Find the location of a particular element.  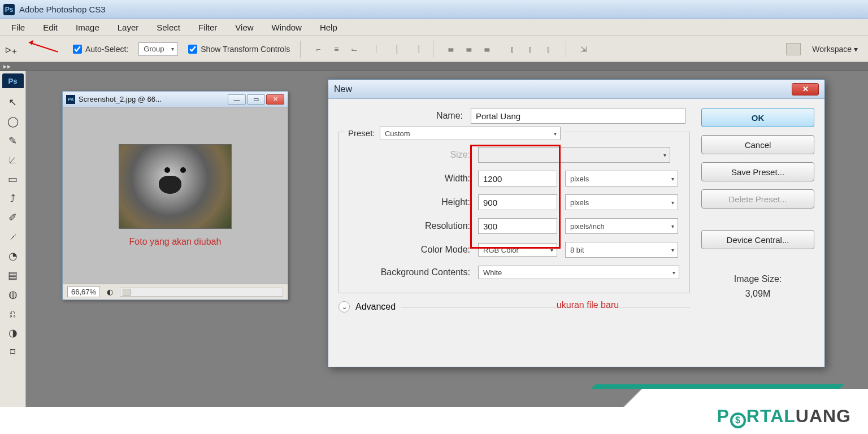

align-hcenter-icon: │ is located at coordinates (397, 49).